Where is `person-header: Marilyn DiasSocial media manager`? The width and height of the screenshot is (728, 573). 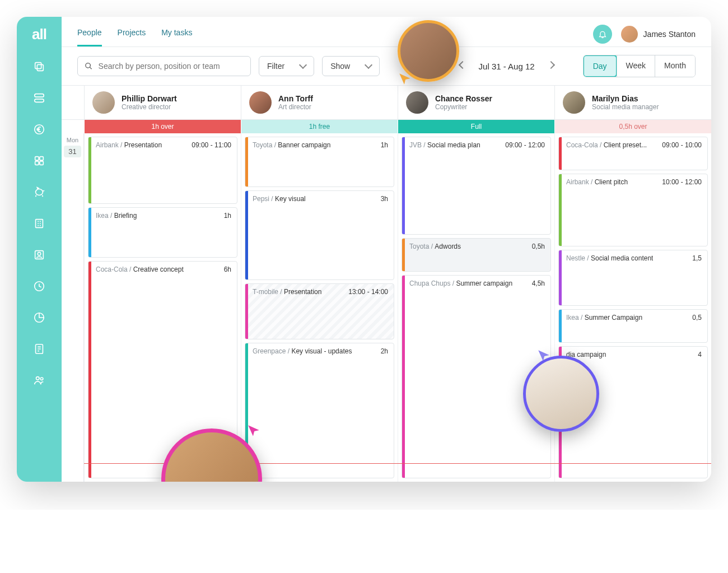 person-header: Marilyn DiasSocial media manager is located at coordinates (633, 103).